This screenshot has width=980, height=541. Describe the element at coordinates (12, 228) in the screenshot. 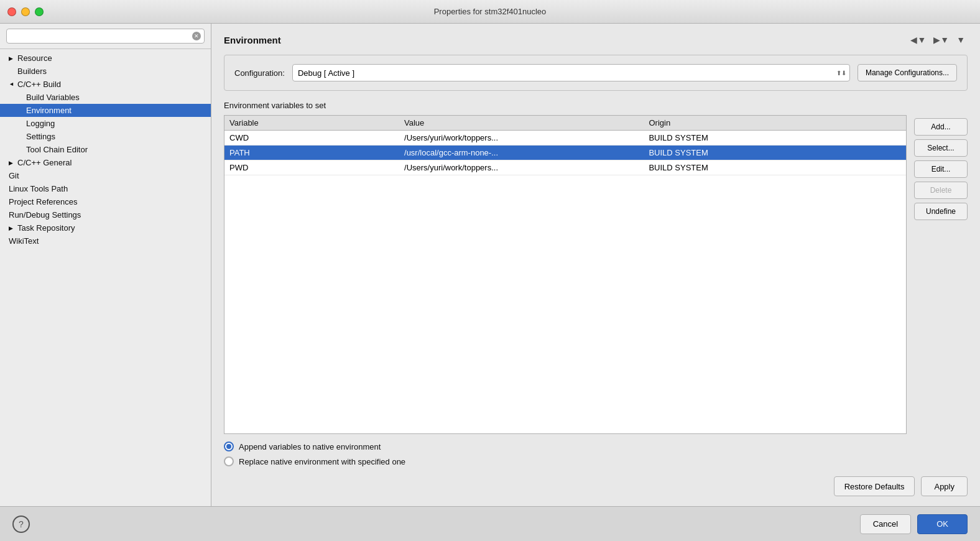

I see `expand-arrow-task-repository: ▶` at that location.